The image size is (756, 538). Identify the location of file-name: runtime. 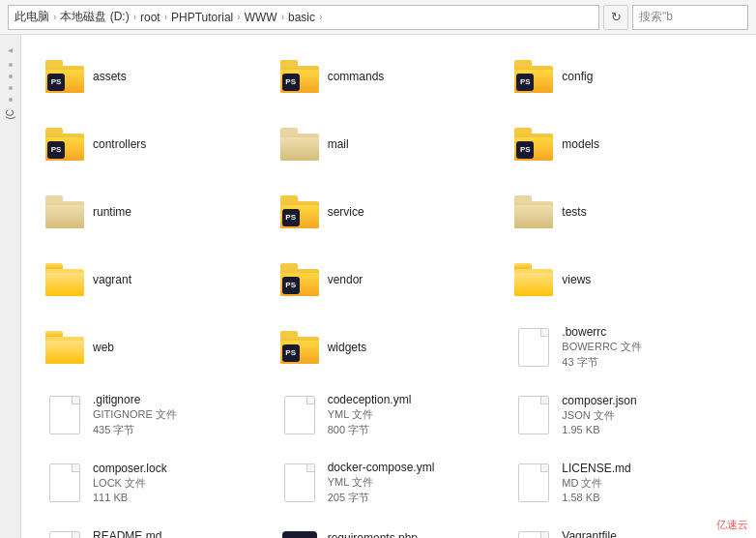
(112, 212).